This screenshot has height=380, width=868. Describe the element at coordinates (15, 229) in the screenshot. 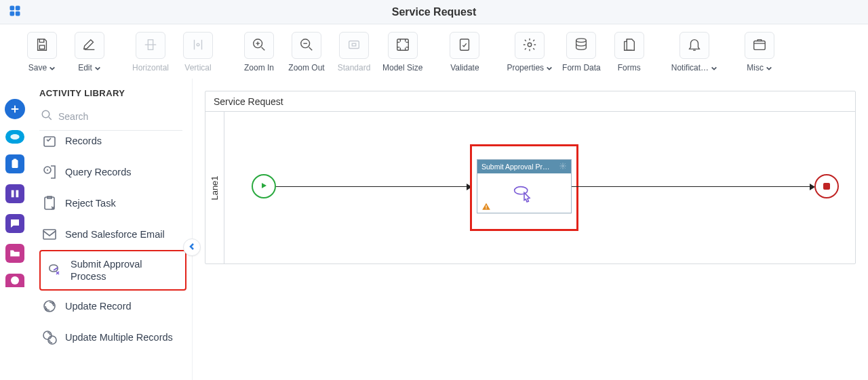

I see `nav-rail` at that location.